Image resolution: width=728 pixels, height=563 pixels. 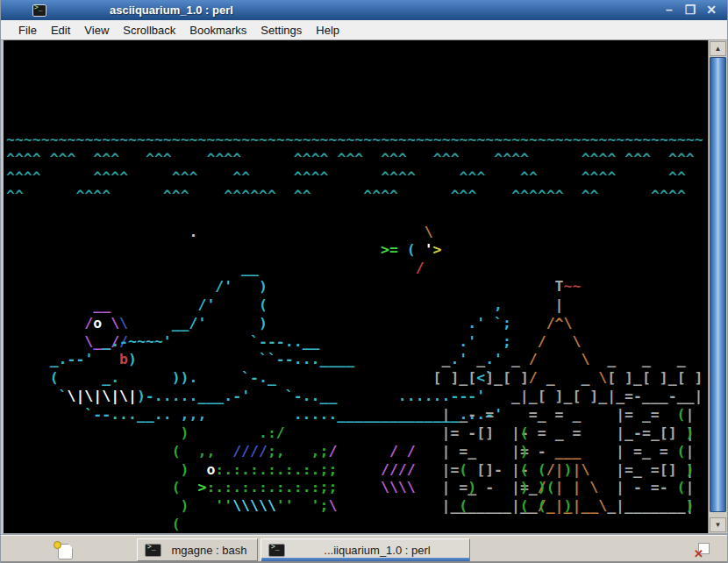 I want to click on ascii-big-fish: / /, so click(x=403, y=452).